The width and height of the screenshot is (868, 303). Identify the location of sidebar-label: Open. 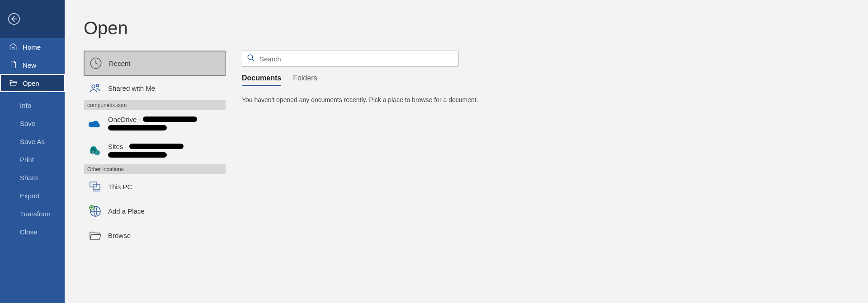
(31, 83).